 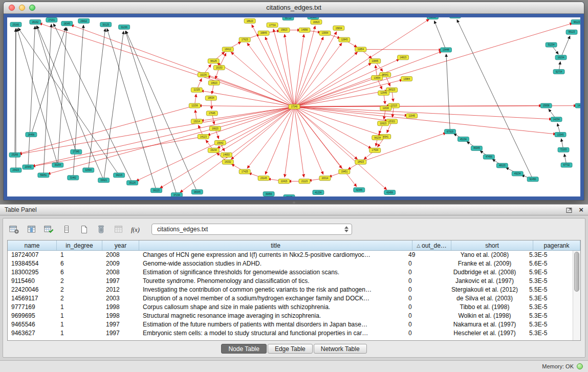 I want to click on table-row: 911546021997Tourette syndrome. Phenomeno…, so click(x=290, y=281).